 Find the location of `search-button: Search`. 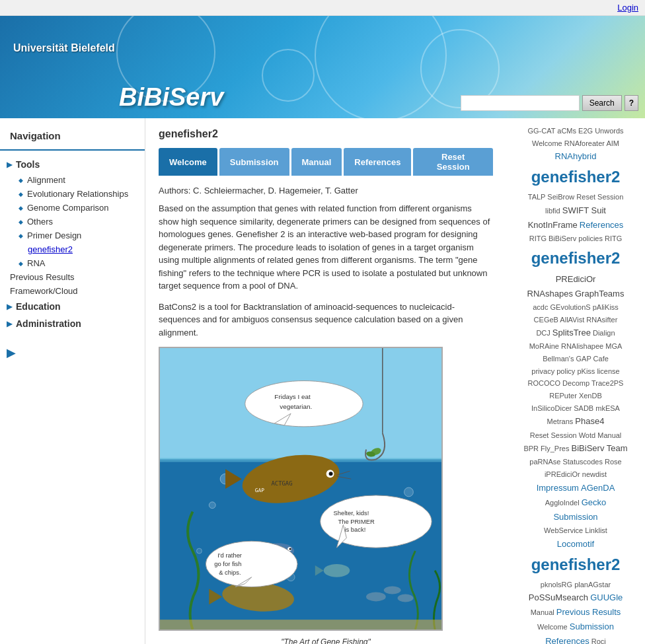

search-button: Search is located at coordinates (602, 103).